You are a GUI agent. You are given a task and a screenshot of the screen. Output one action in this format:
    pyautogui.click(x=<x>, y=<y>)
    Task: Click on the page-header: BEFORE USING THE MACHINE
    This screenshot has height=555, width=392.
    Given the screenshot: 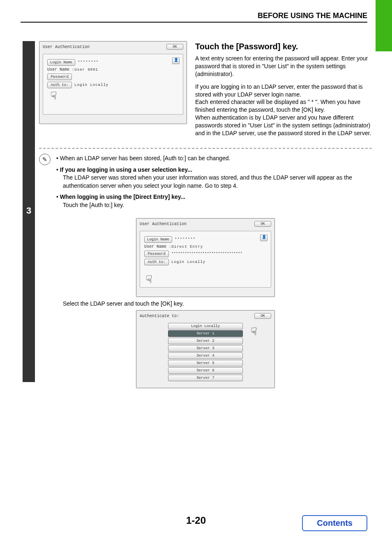 What is the action you would take?
    pyautogui.click(x=194, y=17)
    